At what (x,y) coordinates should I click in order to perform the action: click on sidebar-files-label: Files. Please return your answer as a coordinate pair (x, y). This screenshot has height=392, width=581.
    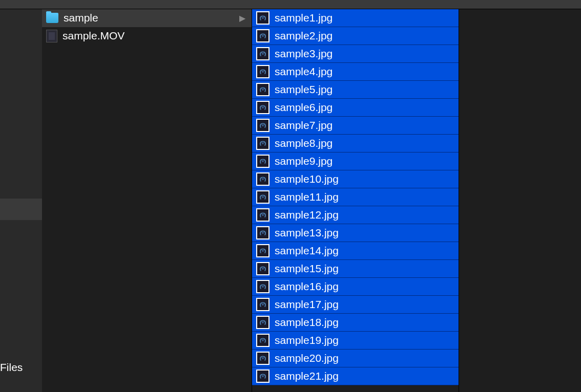
    Looking at the image, I should click on (11, 367).